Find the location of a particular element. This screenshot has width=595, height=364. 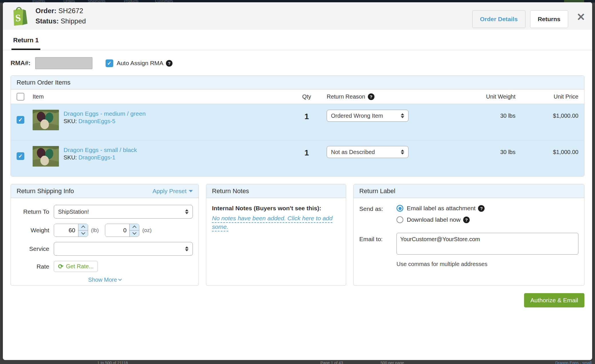

background-pagination: 1 to 500 of 21118 Page 1 of 43 500 per p… is located at coordinates (298, 362).